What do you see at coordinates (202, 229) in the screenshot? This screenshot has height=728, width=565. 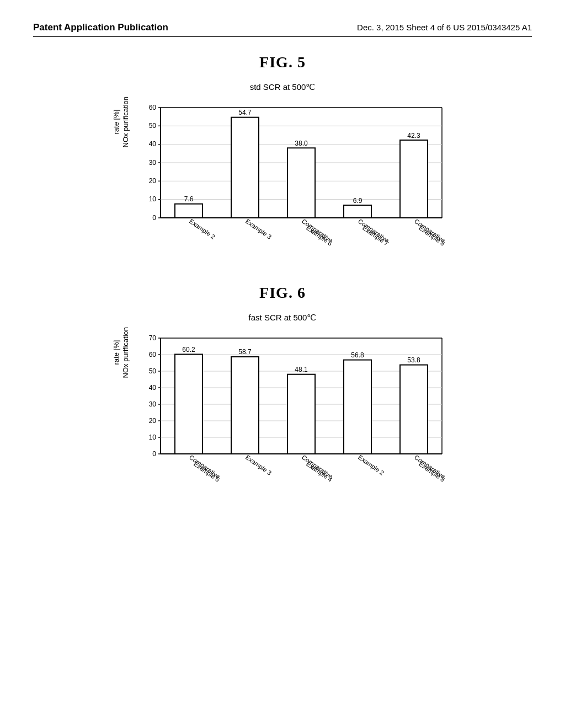 I see `fig5-label-1: Example 2` at bounding box center [202, 229].